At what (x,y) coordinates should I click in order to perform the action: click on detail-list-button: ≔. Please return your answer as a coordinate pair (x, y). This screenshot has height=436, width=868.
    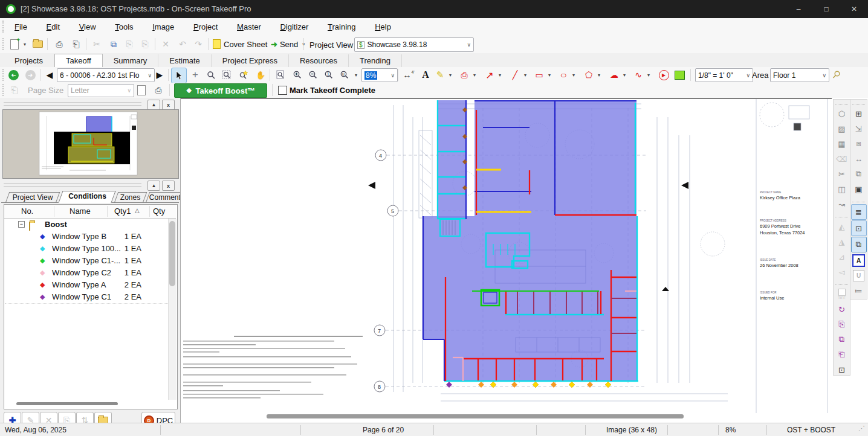
    Looking at the image, I should click on (859, 290).